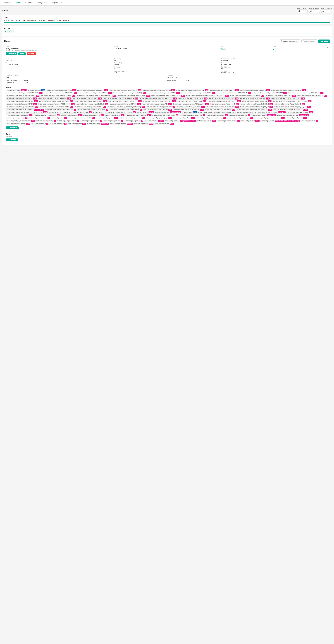  I want to click on label-tag: nvidia.com/gpu.productNVIDIA-H100-80GB-H…, so click(280, 121).